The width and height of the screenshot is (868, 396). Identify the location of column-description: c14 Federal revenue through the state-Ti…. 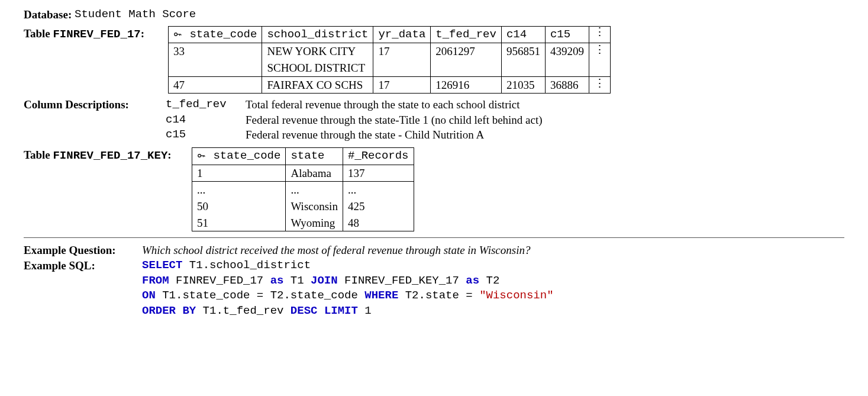
(354, 120).